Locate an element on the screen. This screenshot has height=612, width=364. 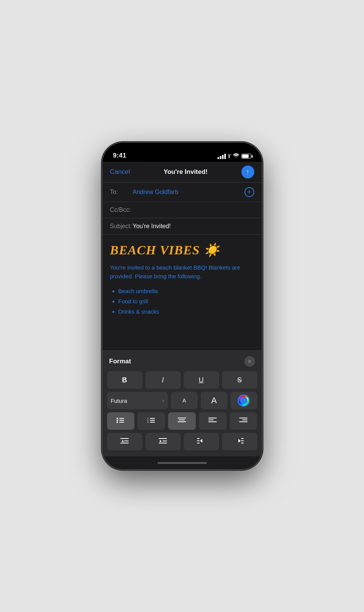
invite-paragraph: You're invited to a beach blanket BBQ! B… is located at coordinates (182, 272).